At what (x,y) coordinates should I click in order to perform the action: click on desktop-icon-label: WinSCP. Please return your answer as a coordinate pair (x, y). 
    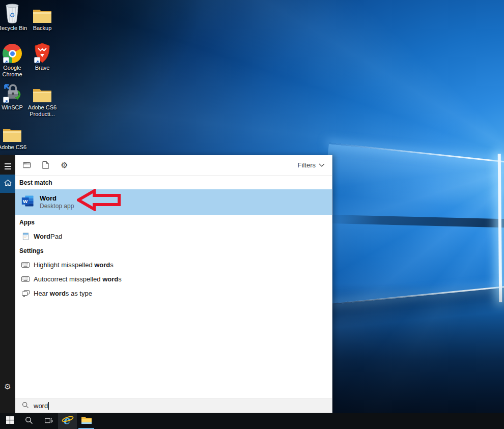
    Looking at the image, I should click on (12, 108).